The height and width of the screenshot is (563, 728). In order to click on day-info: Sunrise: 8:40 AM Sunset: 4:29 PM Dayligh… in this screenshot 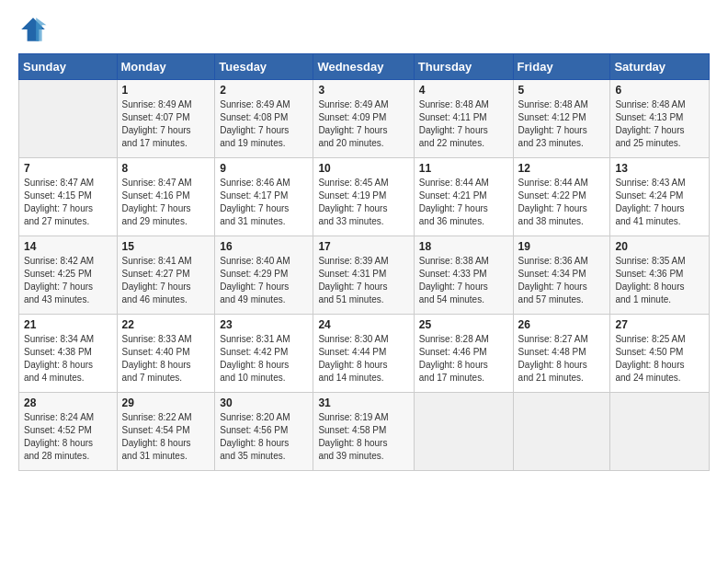, I will do `click(264, 281)`.